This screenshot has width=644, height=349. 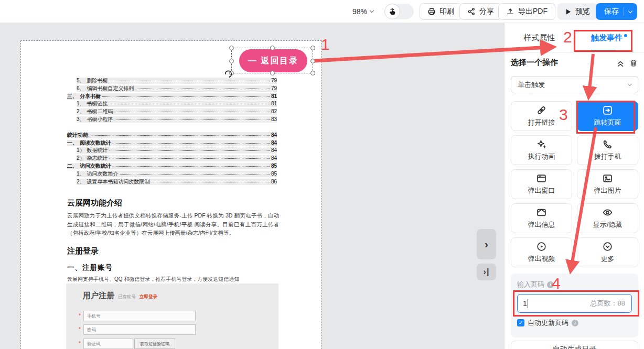 What do you see at coordinates (607, 110) in the screenshot?
I see `jump-page-icon` at bounding box center [607, 110].